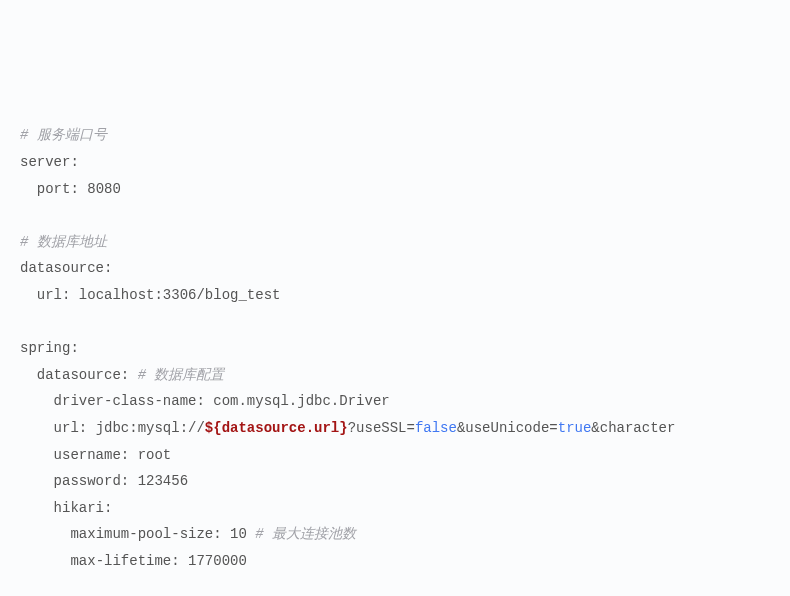 The height and width of the screenshot is (596, 790). Describe the element at coordinates (182, 375) in the screenshot. I see `comment-dbconf: # 数据库配置` at that location.